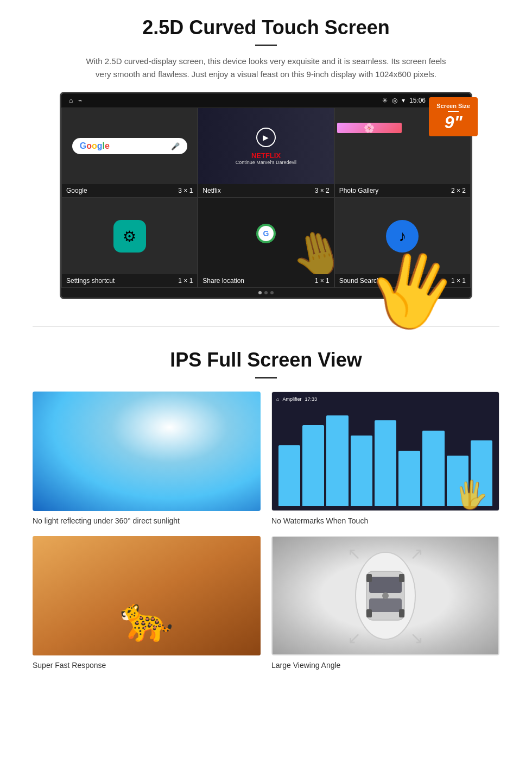  What do you see at coordinates (129, 191) in the screenshot?
I see `google-label-row: Google 3 × 1` at bounding box center [129, 191].